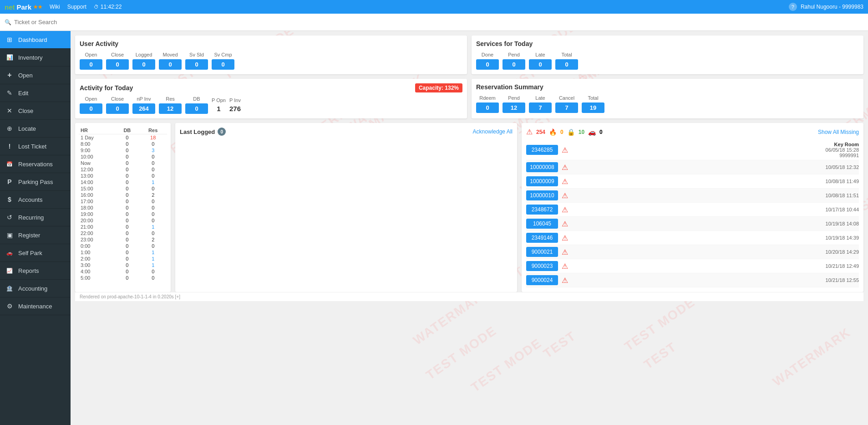  Describe the element at coordinates (667, 61) in the screenshot. I see `services-today-stats: Done0Pend0Late0Total0` at that location.